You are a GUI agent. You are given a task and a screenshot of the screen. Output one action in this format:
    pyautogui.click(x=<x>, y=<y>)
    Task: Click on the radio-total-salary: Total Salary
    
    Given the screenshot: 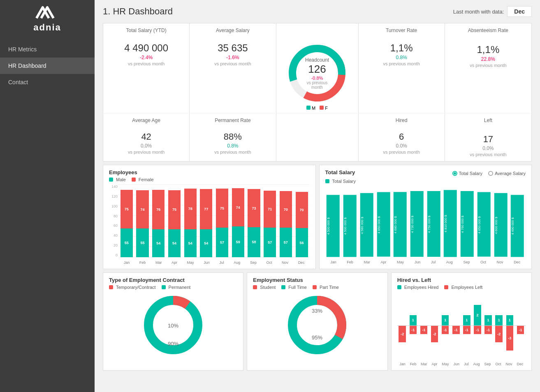 What is the action you would take?
    pyautogui.click(x=467, y=173)
    